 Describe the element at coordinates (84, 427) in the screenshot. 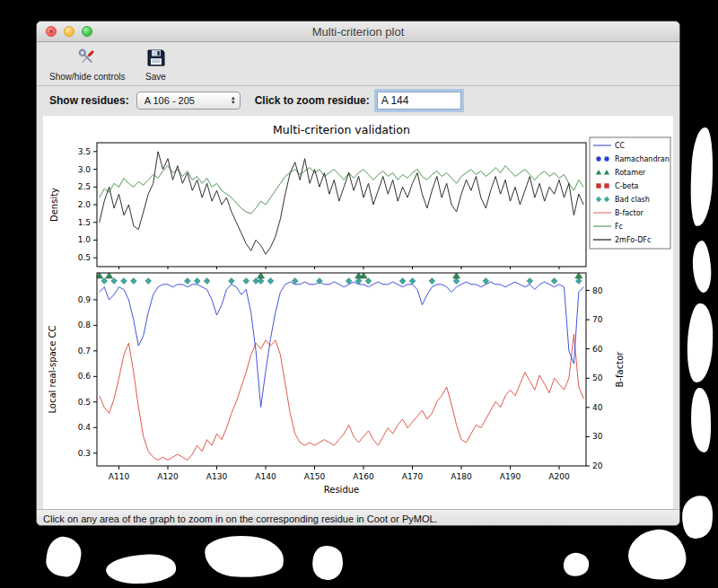

I see `svg-text: 0.4` at that location.